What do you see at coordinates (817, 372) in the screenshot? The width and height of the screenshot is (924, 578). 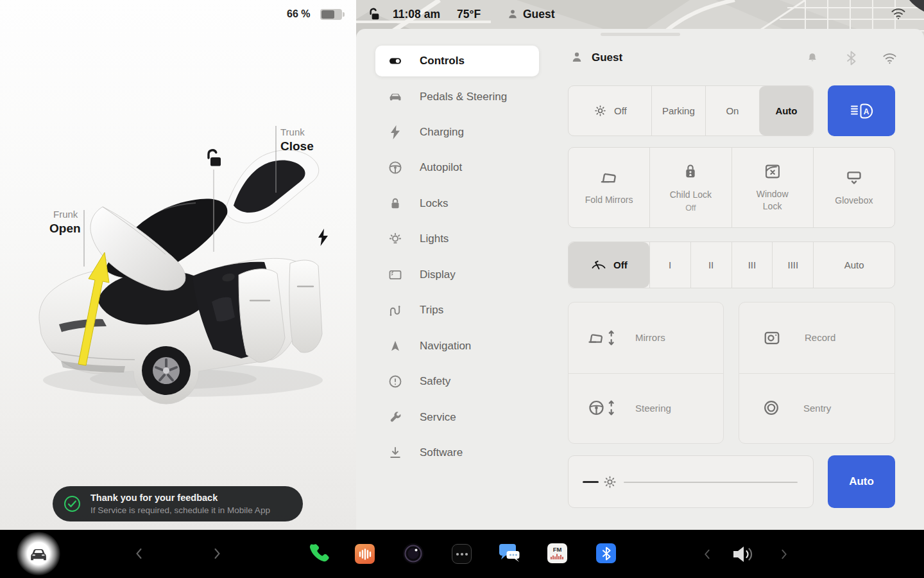 I see `security-card: Record Sentry` at bounding box center [817, 372].